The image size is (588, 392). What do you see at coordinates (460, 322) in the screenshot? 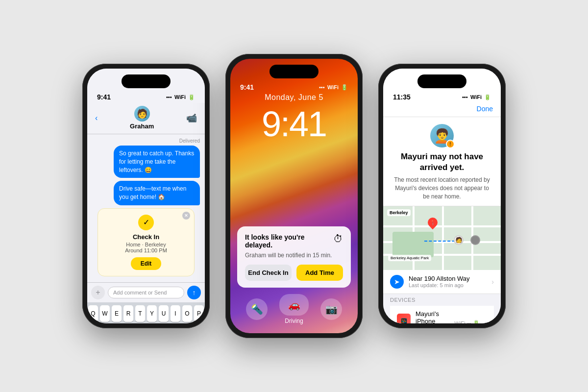
I see `wifi-status-icon: WiFi` at bounding box center [460, 322].